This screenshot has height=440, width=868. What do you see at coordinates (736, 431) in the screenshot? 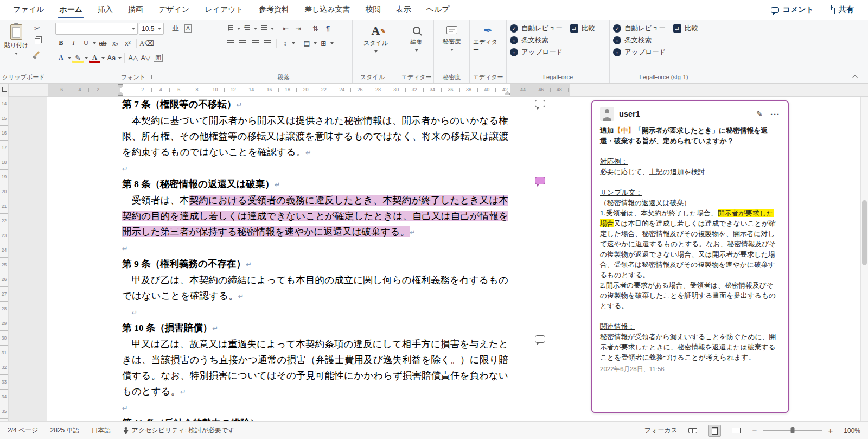
I see `web-layout-button` at bounding box center [736, 431].